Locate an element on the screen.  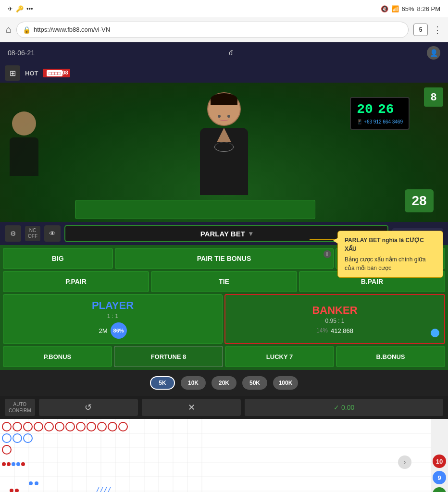
hot-badge: □□□□ 08 is located at coordinates (56, 73).